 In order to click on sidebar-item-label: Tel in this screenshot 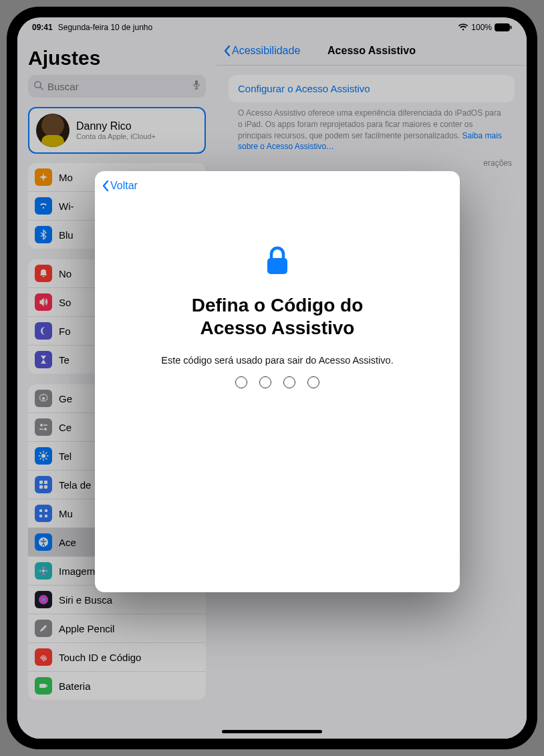, I will do `click(65, 456)`.